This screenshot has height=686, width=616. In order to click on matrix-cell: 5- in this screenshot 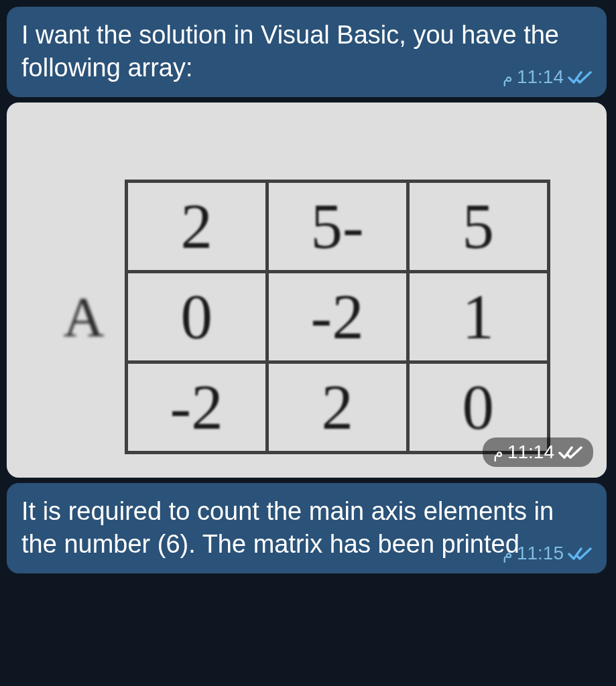, I will do `click(337, 226)`.